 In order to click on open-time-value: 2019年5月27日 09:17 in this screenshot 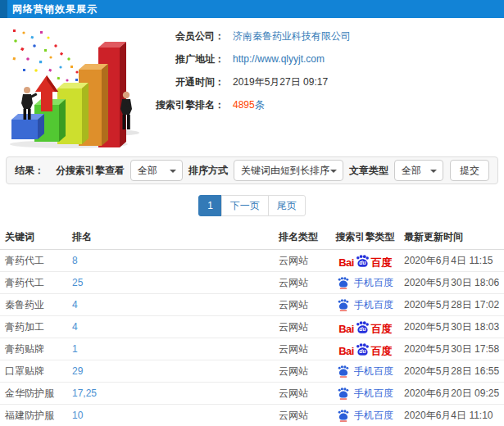, I will do `click(280, 82)`.